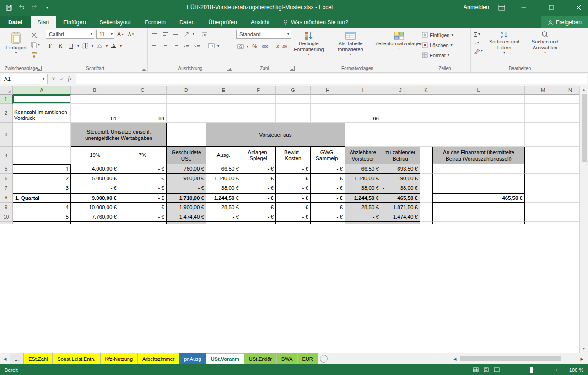  Describe the element at coordinates (543, 198) in the screenshot. I see `cell-M8` at that location.